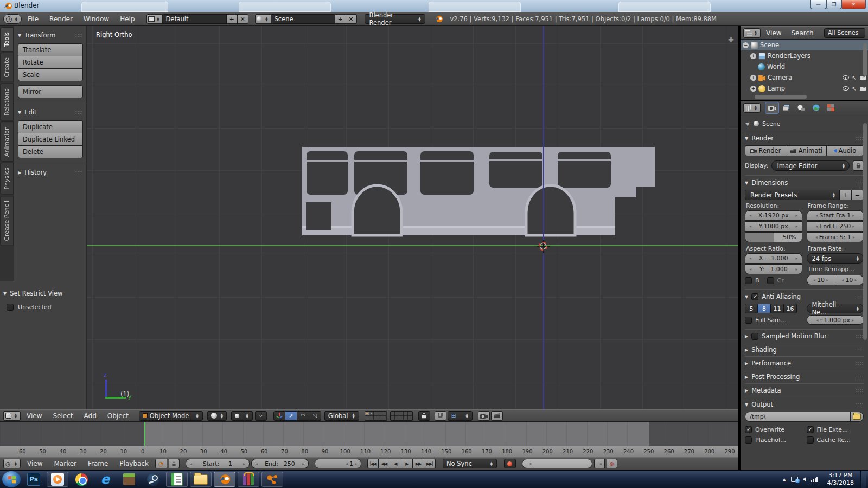 This screenshot has width=868, height=488. What do you see at coordinates (804, 138) in the screenshot?
I see `panel-header-render: Render` at bounding box center [804, 138].